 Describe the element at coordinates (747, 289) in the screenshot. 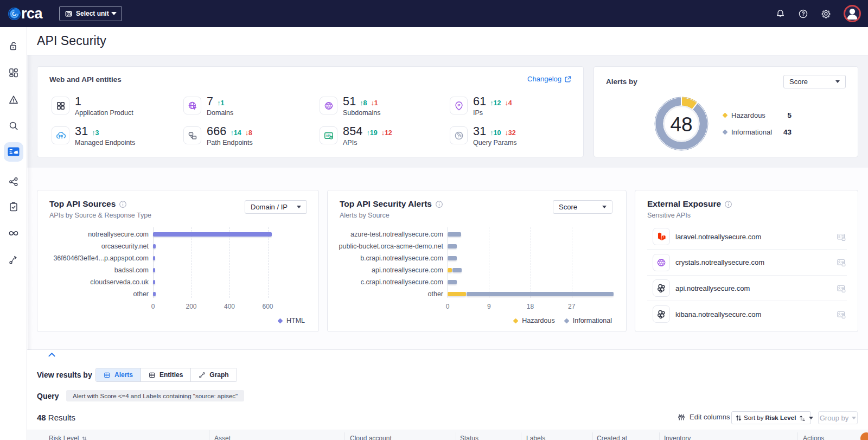

I see `exposure-list-item: api.notreallysecure.com` at that location.